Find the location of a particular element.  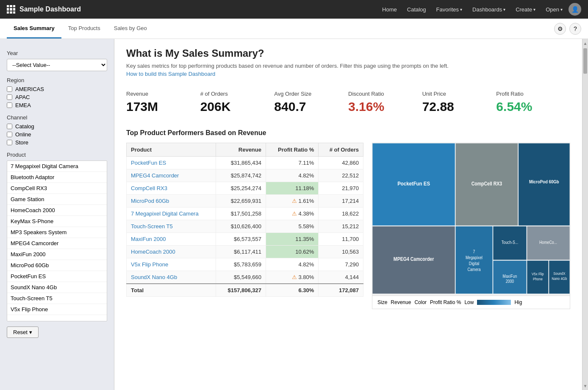

svg-text: PocketFun ES is located at coordinates (413, 184).